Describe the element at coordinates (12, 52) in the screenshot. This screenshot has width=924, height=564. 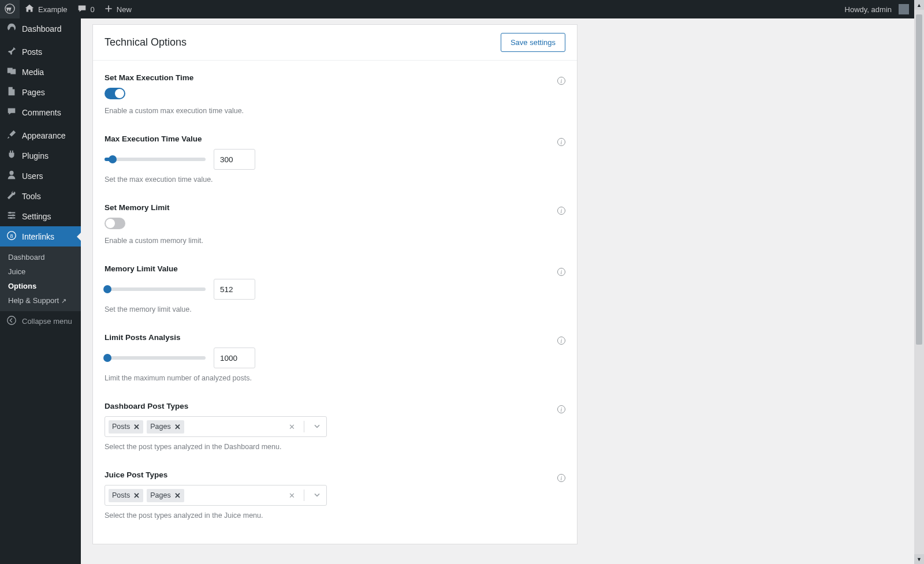
I see `pin-icon` at that location.